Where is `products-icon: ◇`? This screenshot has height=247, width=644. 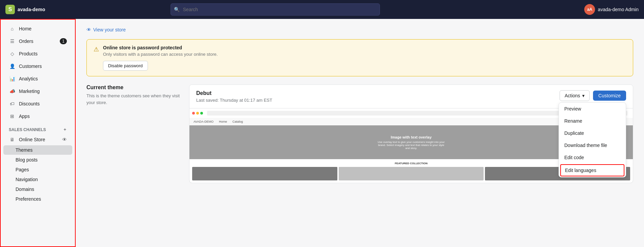 products-icon: ◇ is located at coordinates (12, 54).